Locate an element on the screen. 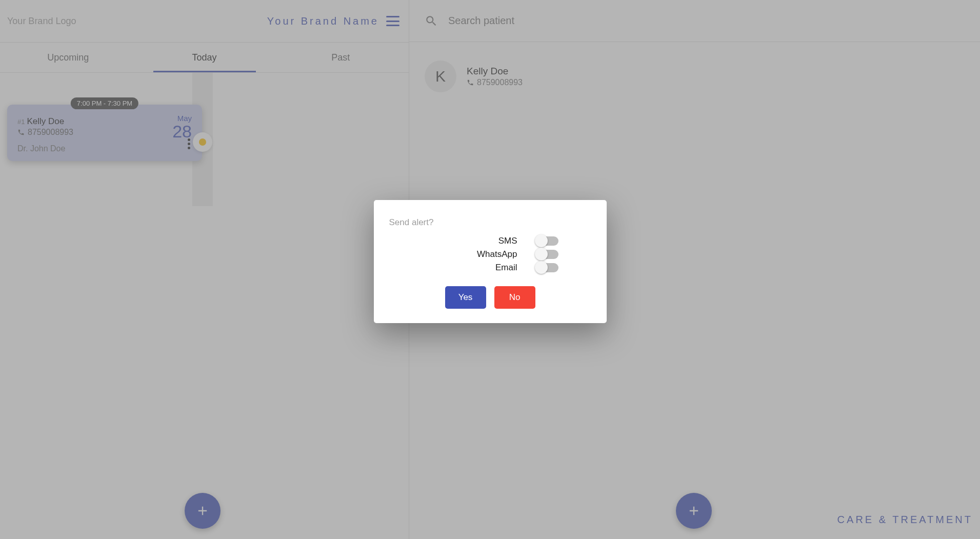  alert-label-sms: SMS is located at coordinates (508, 241).